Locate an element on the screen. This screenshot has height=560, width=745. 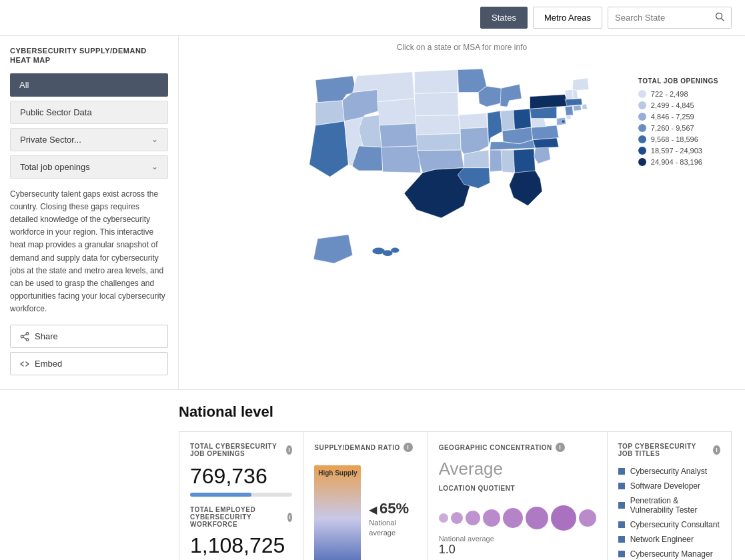
sd-percentage: 65% is located at coordinates (394, 508).